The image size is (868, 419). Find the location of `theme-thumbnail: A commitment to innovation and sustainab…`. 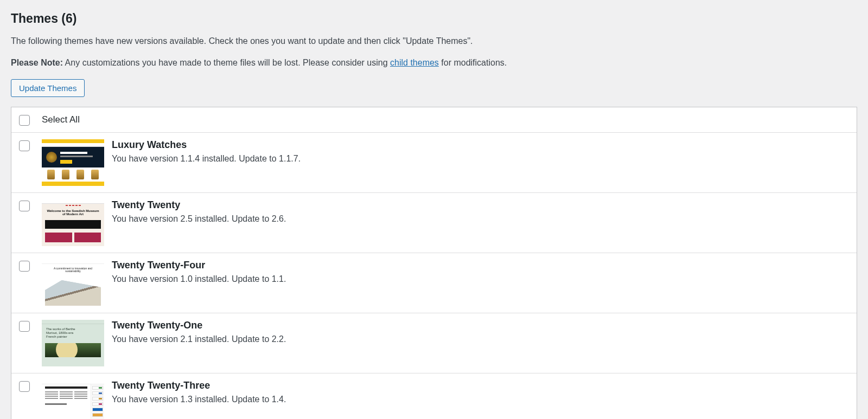

theme-thumbnail: A commitment to innovation and sustainab… is located at coordinates (73, 283).